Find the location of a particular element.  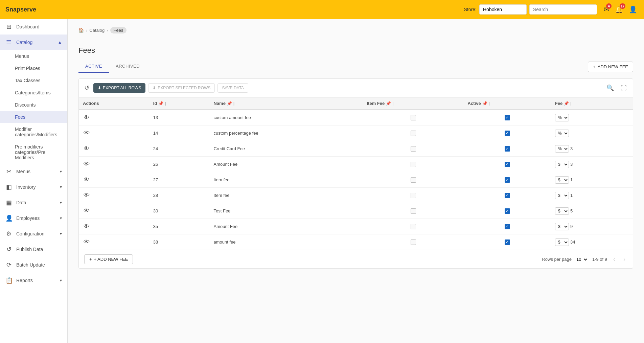

sidebar-item-discounts: Discounts is located at coordinates (34, 105).